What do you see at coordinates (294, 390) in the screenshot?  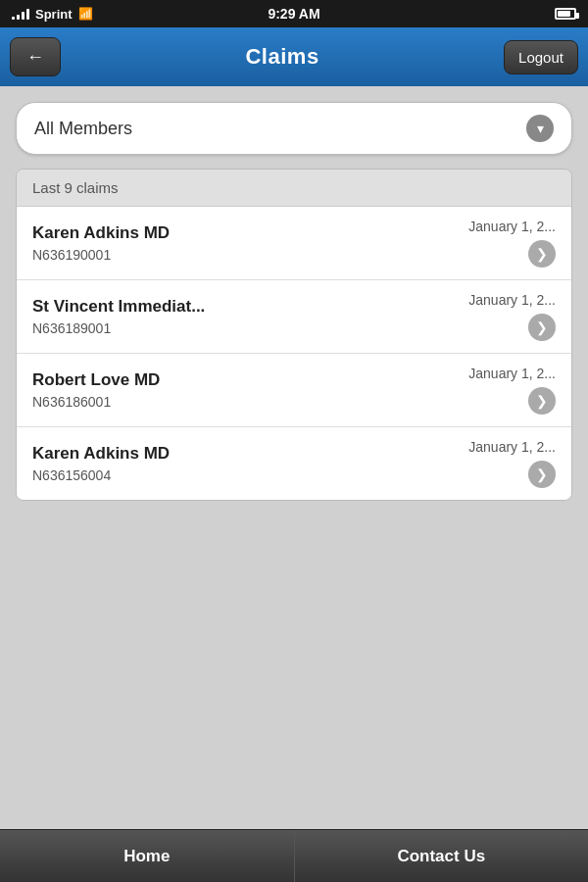 I see `claim-row: Robert Love MD N636186001 January 1, 2..…` at bounding box center [294, 390].